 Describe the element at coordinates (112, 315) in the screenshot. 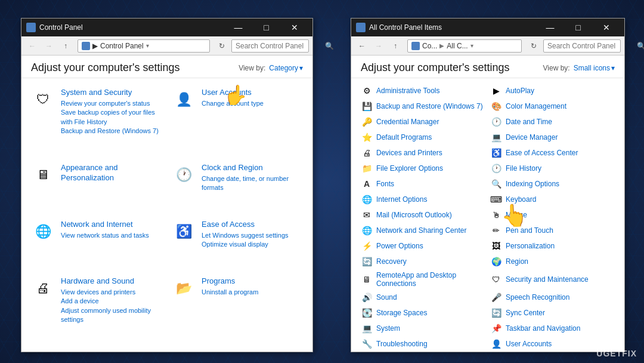

I see `cat-link-mobility: Adjust commonly used mobility settings` at that location.